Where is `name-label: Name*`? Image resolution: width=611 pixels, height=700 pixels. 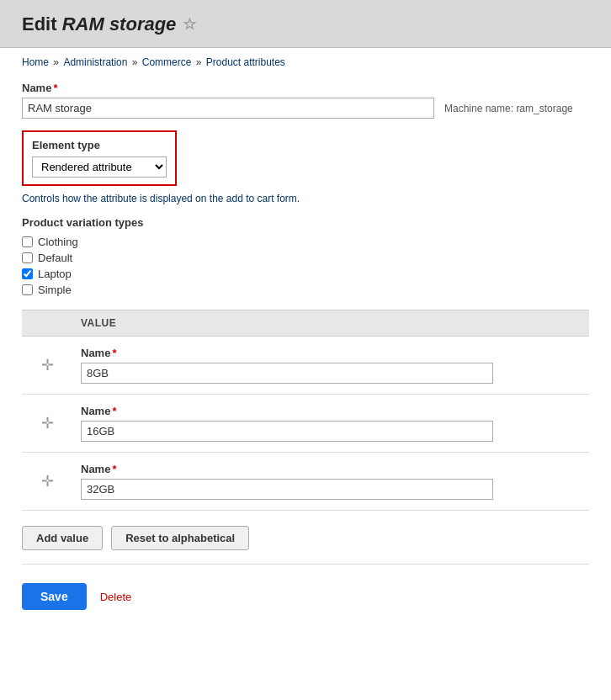
name-label: Name* is located at coordinates (306, 88).